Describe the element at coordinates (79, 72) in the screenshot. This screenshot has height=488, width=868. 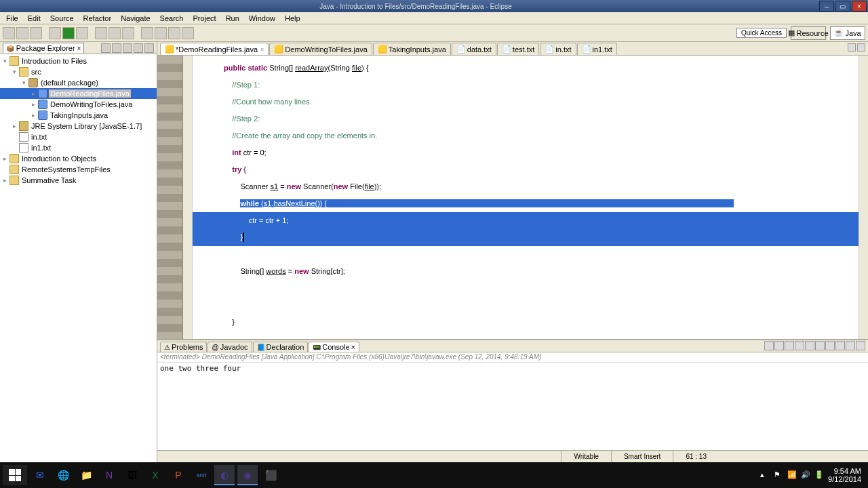
I see `tree-src: ▾src` at that location.